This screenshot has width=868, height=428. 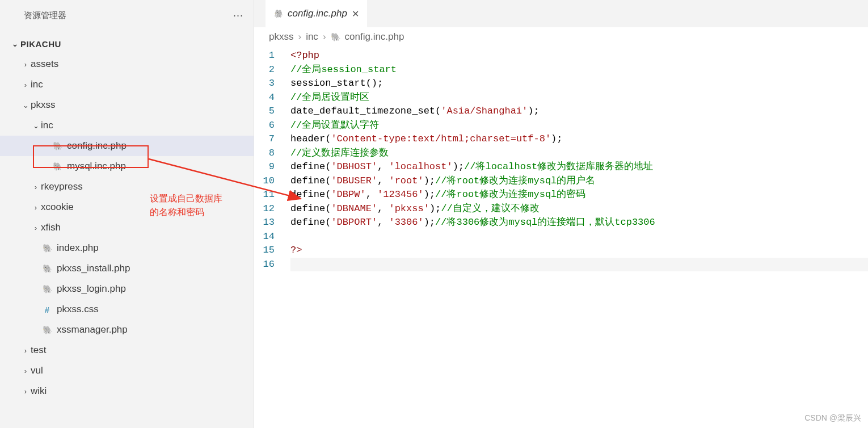 What do you see at coordinates (186, 205) in the screenshot?
I see `annotation-text: 设置成自己数据库 的名称和密码` at bounding box center [186, 205].